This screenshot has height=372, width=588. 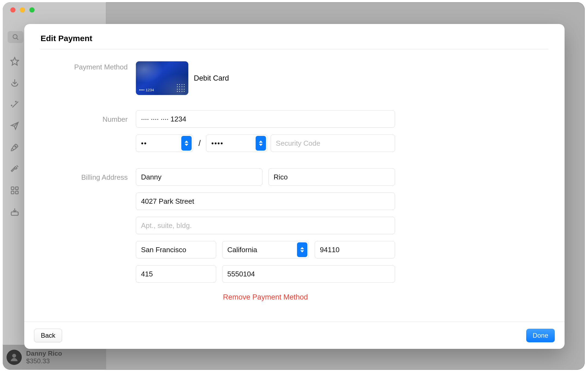 What do you see at coordinates (15, 169) in the screenshot?
I see `hammer-icon` at bounding box center [15, 169].